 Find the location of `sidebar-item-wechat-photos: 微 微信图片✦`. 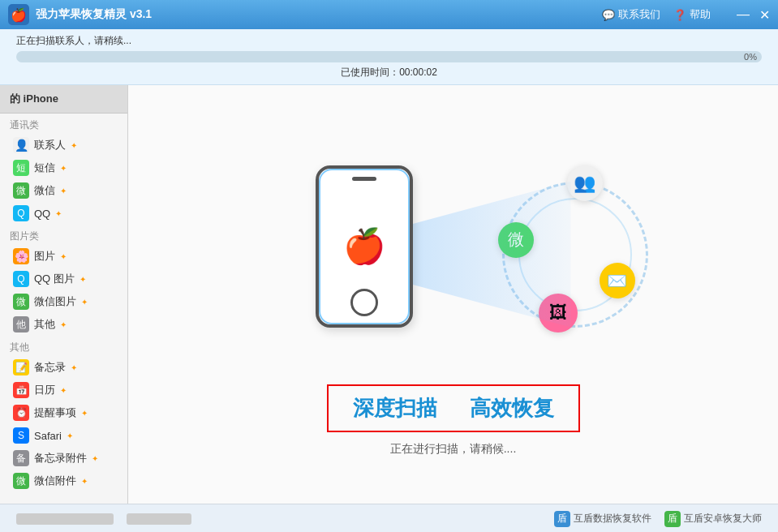

sidebar-item-wechat-photos: 微 微信图片✦ is located at coordinates (63, 302).